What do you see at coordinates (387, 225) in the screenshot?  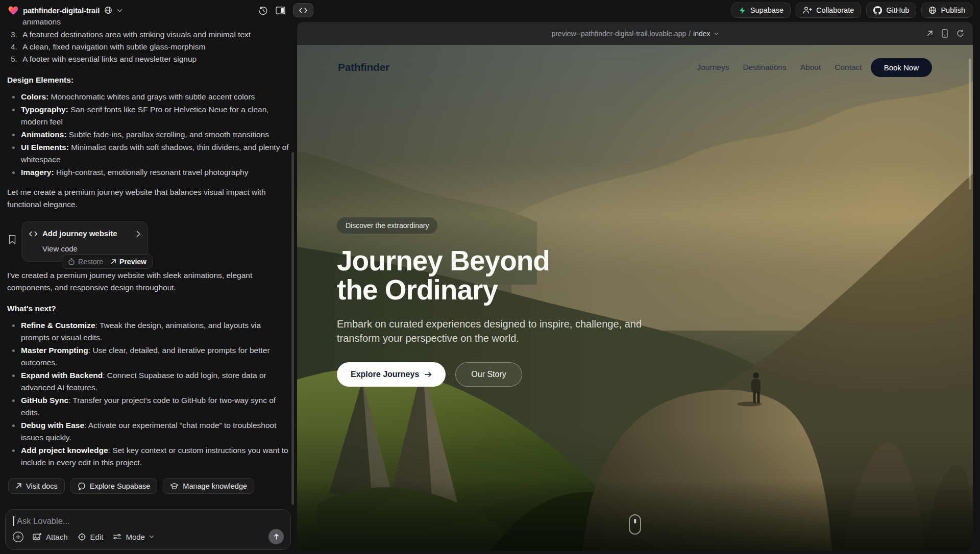 I see `hero-badge: Discover the extraordinary` at bounding box center [387, 225].